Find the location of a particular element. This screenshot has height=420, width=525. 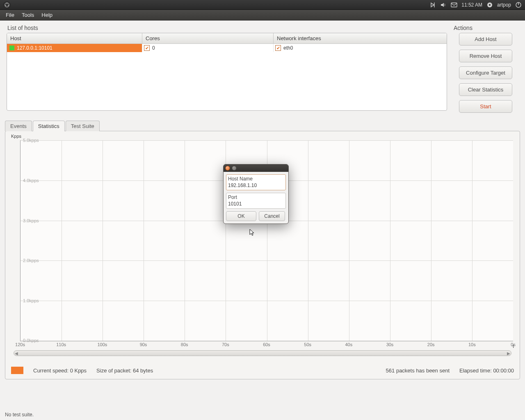

add-host-button: Add Host is located at coordinates (486, 39).